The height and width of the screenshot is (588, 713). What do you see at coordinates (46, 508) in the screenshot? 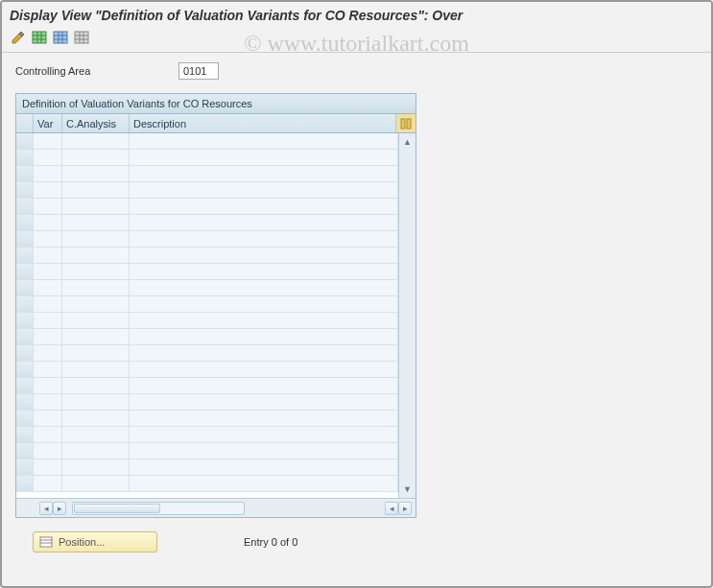
I see `scroll-first-icon: ◂` at bounding box center [46, 508].